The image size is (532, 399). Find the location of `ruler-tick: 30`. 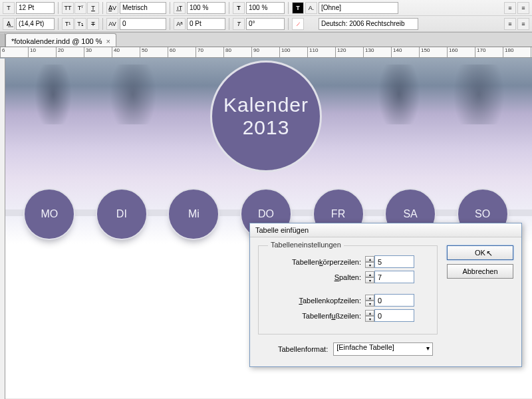

ruler-tick: 30 is located at coordinates (88, 53).